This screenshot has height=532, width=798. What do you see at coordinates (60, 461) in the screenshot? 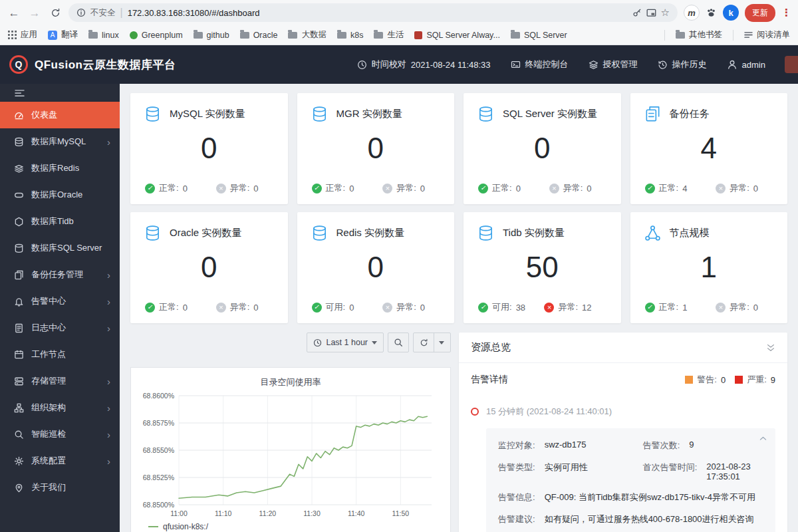
I see `sidebar-item-system-config: 系统配置 ›` at bounding box center [60, 461].